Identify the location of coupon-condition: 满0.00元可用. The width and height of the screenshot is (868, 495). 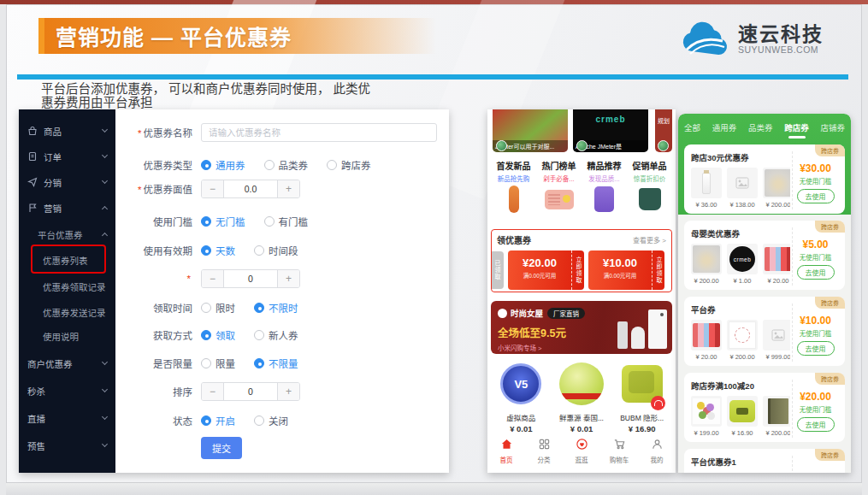
(540, 275).